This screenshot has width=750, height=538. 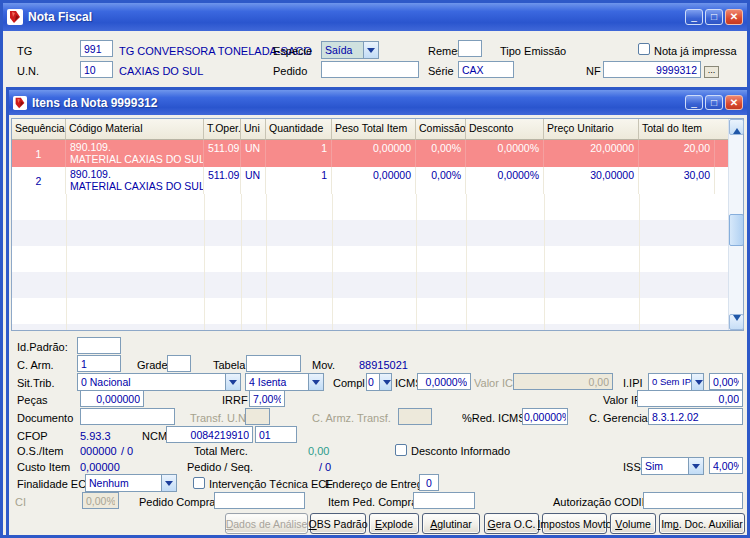 What do you see at coordinates (374, 130) in the screenshot?
I see `col-peso: Peso Total Item` at bounding box center [374, 130].